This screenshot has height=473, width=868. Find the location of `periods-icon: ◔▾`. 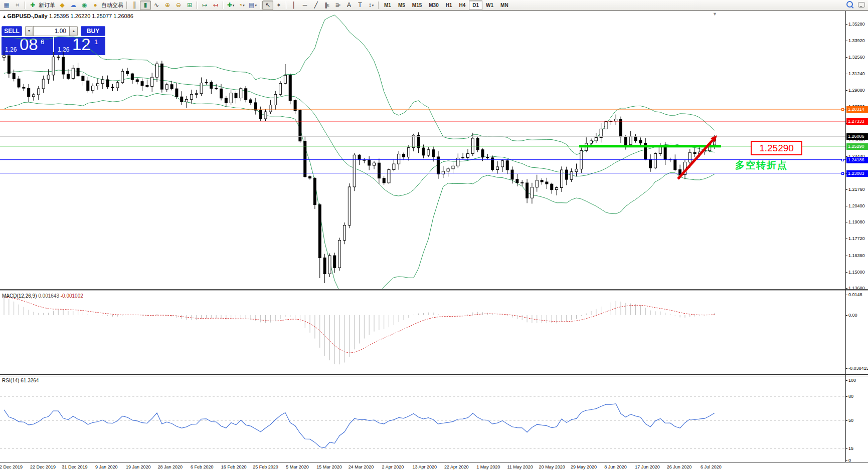

periods-icon: ◔▾ is located at coordinates (242, 5).